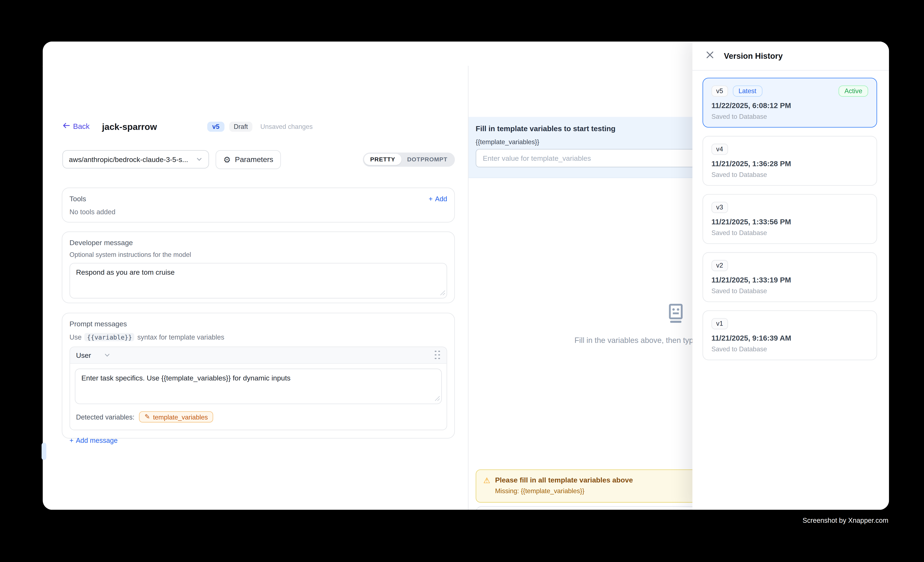 The image size is (924, 562). Describe the element at coordinates (216, 127) in the screenshot. I see `version-badge: v5` at that location.